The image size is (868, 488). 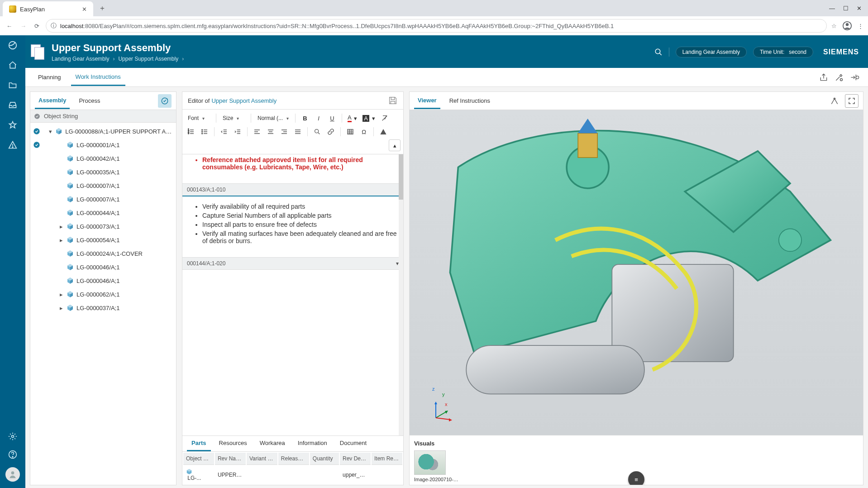 What do you see at coordinates (293, 263) in the screenshot?
I see `step-header: 000144/A;1-020 ▾` at bounding box center [293, 263].